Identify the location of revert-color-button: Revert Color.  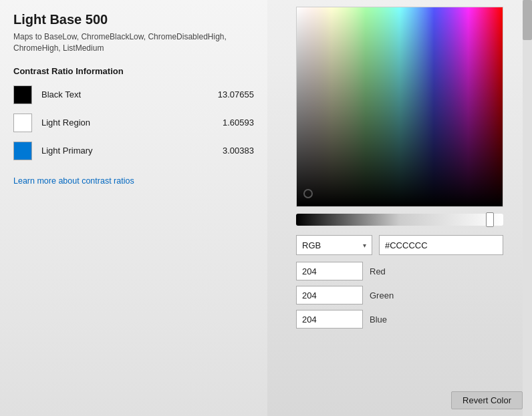
(487, 401).